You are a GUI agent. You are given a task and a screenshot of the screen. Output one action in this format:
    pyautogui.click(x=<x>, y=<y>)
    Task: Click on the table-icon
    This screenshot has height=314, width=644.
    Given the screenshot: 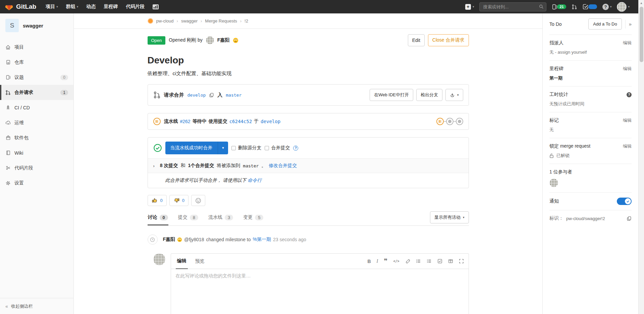 What is the action you would take?
    pyautogui.click(x=451, y=261)
    